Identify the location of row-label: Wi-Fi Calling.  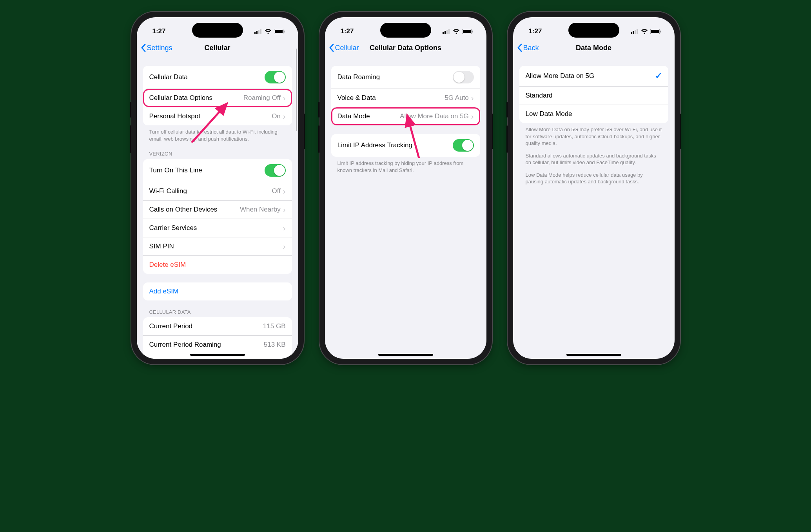
(168, 191).